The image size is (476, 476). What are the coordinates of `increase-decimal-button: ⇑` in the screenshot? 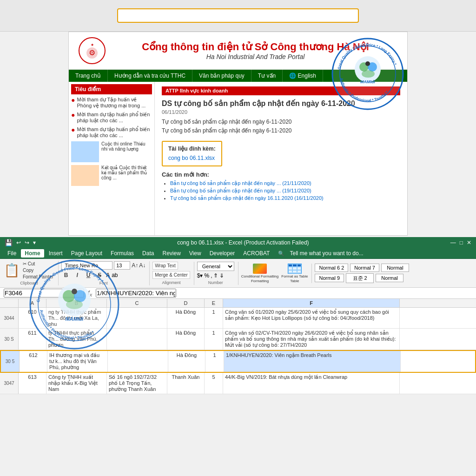 It's located at (216, 276).